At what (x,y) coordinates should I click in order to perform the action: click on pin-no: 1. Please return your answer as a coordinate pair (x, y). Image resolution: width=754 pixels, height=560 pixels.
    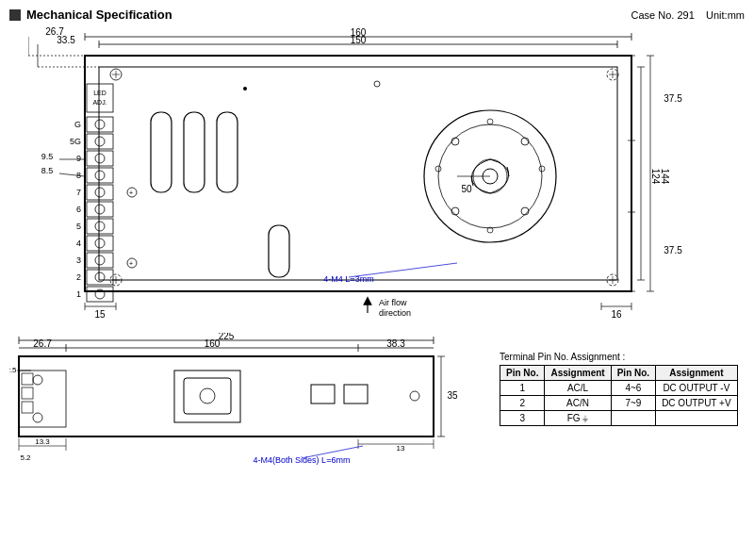
    Looking at the image, I should click on (522, 388).